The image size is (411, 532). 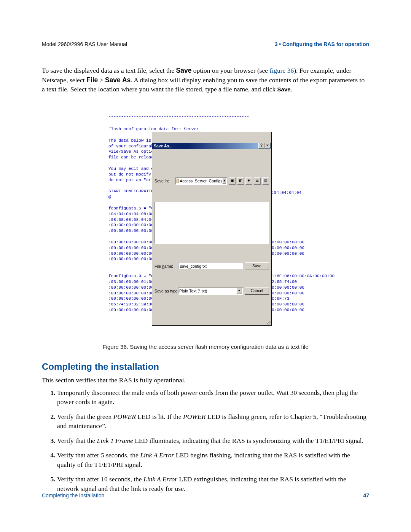 What do you see at coordinates (206, 367) in the screenshot?
I see `section-heading: Completing the installation` at bounding box center [206, 367].